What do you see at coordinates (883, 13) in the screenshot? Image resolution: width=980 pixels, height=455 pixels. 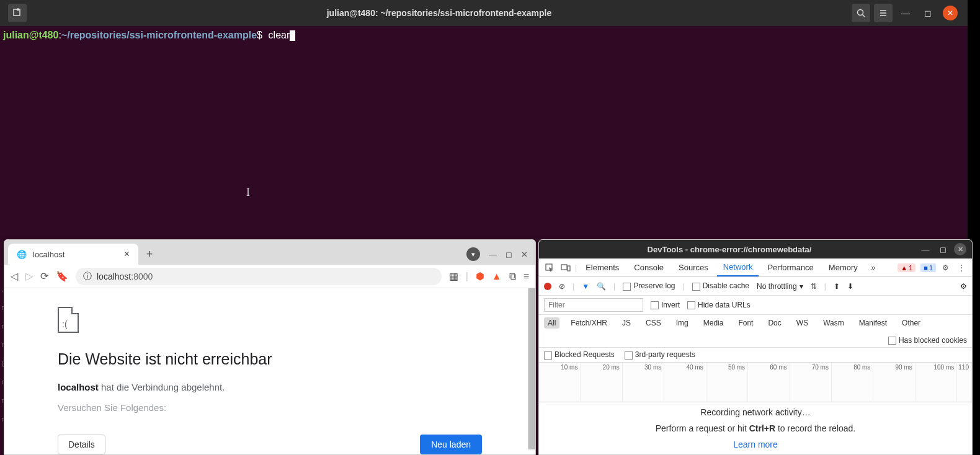 I see `hamburger-menu-button` at bounding box center [883, 13].